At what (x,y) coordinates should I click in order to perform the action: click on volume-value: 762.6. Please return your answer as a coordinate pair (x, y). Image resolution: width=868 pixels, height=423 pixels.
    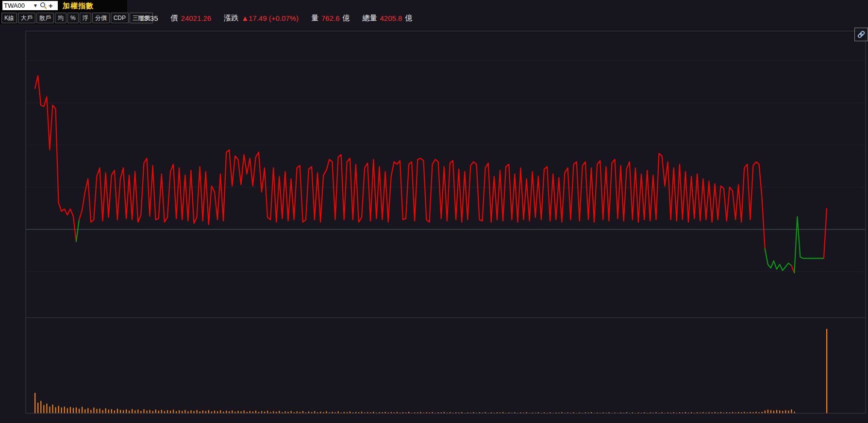
    Looking at the image, I should click on (331, 18).